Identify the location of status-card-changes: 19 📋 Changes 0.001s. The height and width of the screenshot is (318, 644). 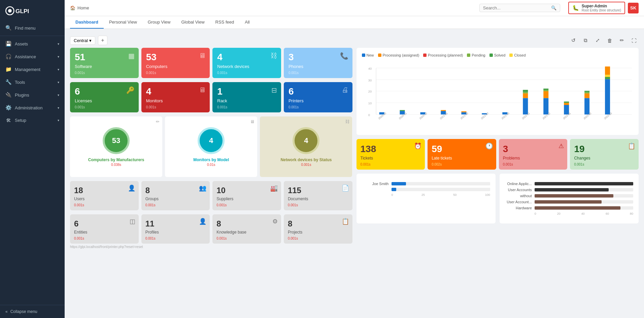
(604, 154).